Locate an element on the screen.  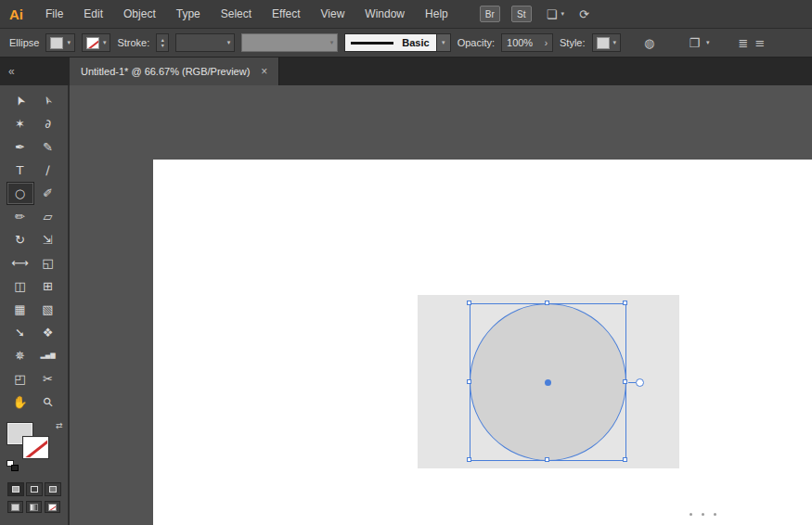
close-tab-icon: × is located at coordinates (264, 71).